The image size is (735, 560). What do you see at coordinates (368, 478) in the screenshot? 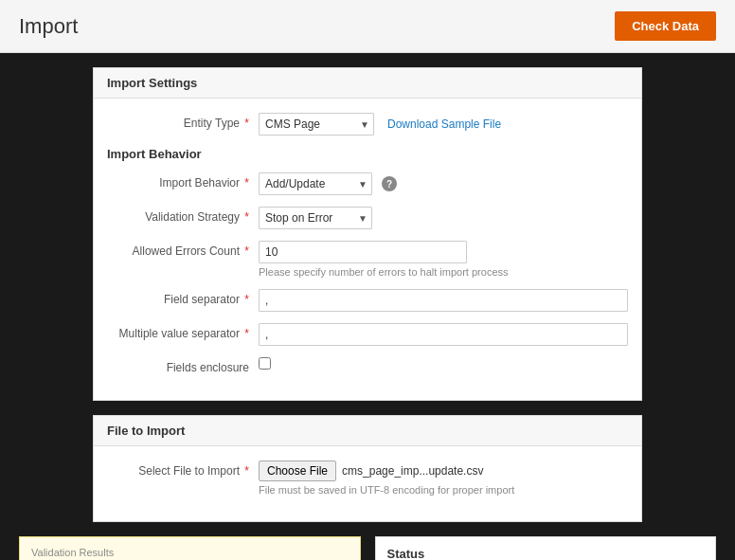
I see `select-file-row: Select File to Import * Choose File cms_…` at bounding box center [368, 478].